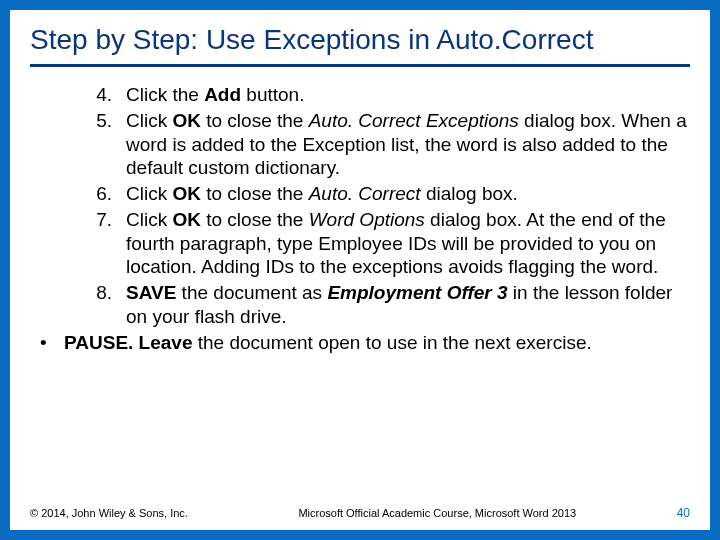 This screenshot has height=540, width=720. Describe the element at coordinates (109, 144) in the screenshot. I see `item-number: 5.` at that location.